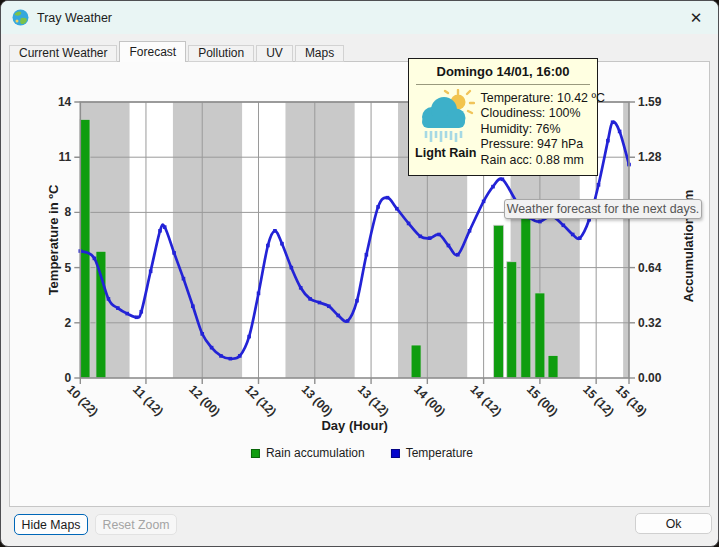 The width and height of the screenshot is (719, 547). I want to click on tab-maps: Maps, so click(320, 54).